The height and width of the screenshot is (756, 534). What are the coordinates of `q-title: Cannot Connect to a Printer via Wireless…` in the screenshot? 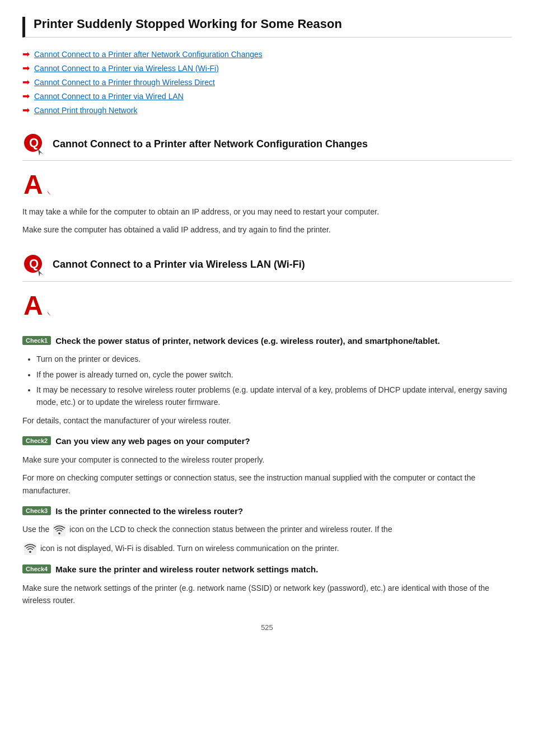 It's located at (179, 264).